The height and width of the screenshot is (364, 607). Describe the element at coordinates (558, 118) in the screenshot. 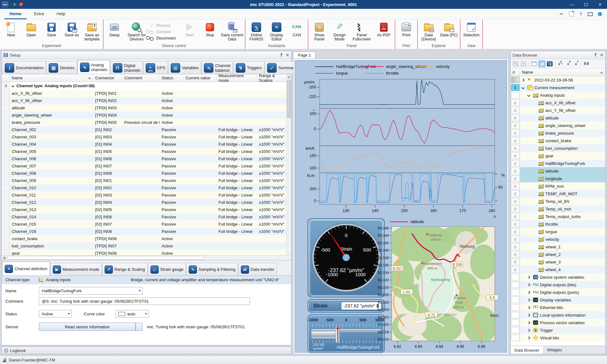

I see `tree-item-altitude: @altitude` at that location.